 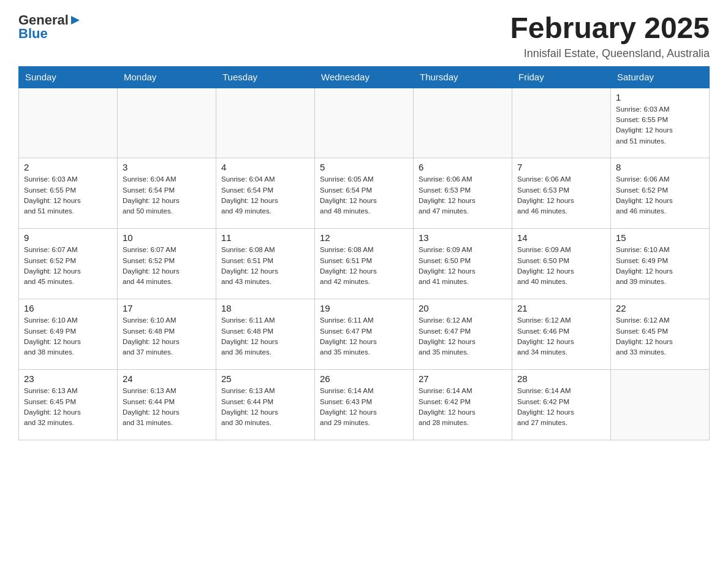 I want to click on calendar-cell: 19Sunrise: 6:11 AMSunset: 6:47 PMDayligh…, so click(x=364, y=335).